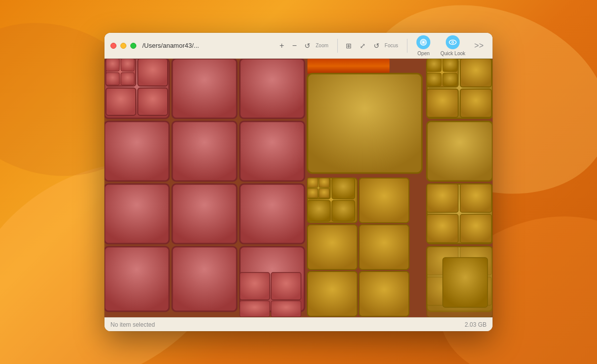 The width and height of the screenshot is (597, 364). I want to click on statusbar: No item selected 2.03 GB, so click(298, 324).